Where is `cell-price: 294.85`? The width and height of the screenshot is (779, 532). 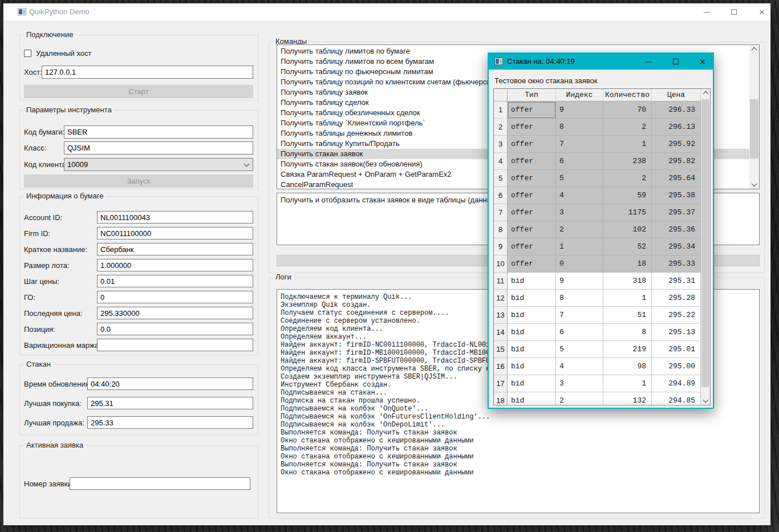 cell-price: 294.85 is located at coordinates (676, 399).